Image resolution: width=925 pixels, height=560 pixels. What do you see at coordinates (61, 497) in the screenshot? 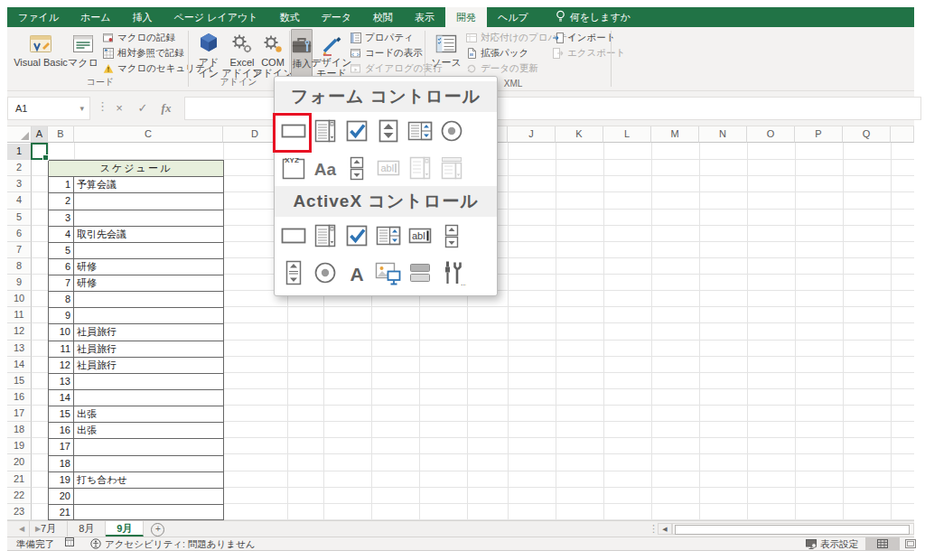
I see `schedule-day-number: 20` at bounding box center [61, 497].